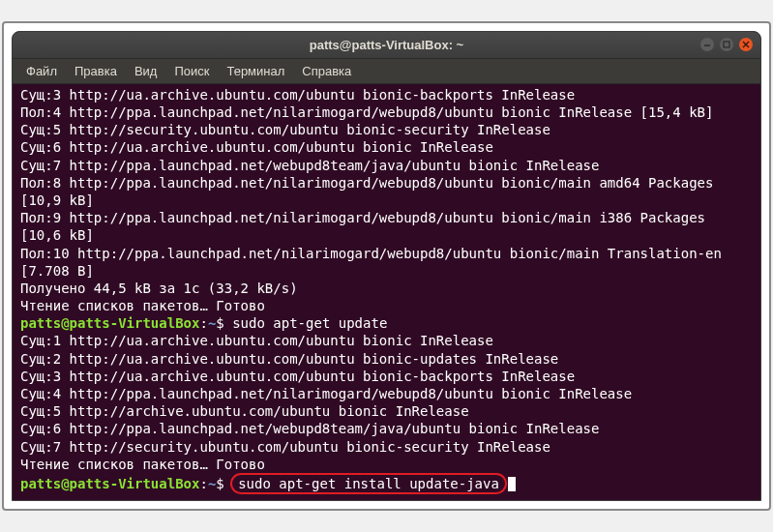  What do you see at coordinates (387, 45) in the screenshot?
I see `titlebar: patts@patts-VirtualBox: ~` at bounding box center [387, 45].